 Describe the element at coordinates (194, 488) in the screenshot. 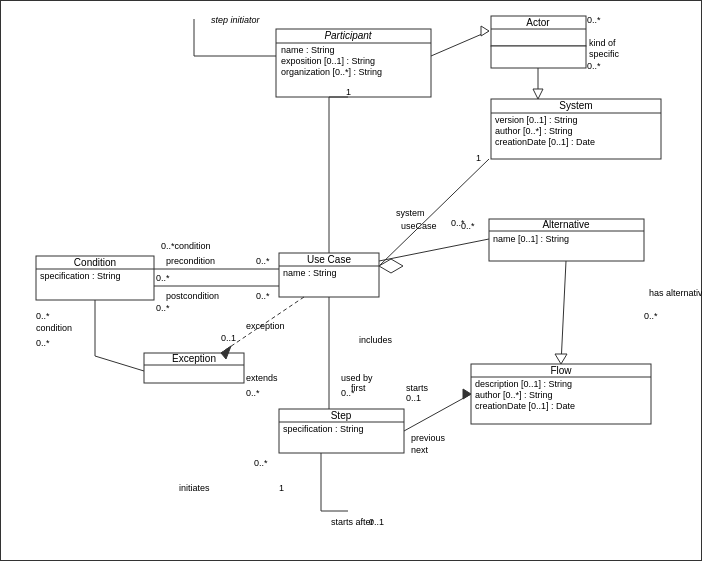

I see `svg-text: initiates` at that location.